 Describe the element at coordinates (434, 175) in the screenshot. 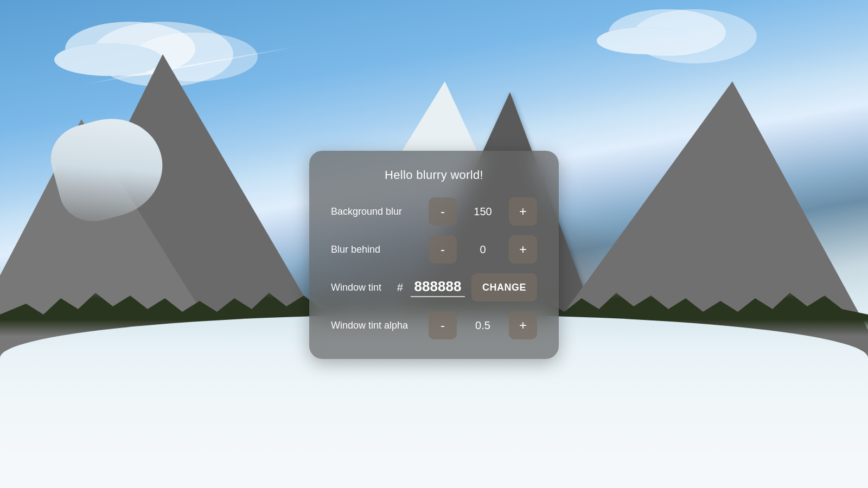

I see `dialog-title: Hello blurry world!` at that location.